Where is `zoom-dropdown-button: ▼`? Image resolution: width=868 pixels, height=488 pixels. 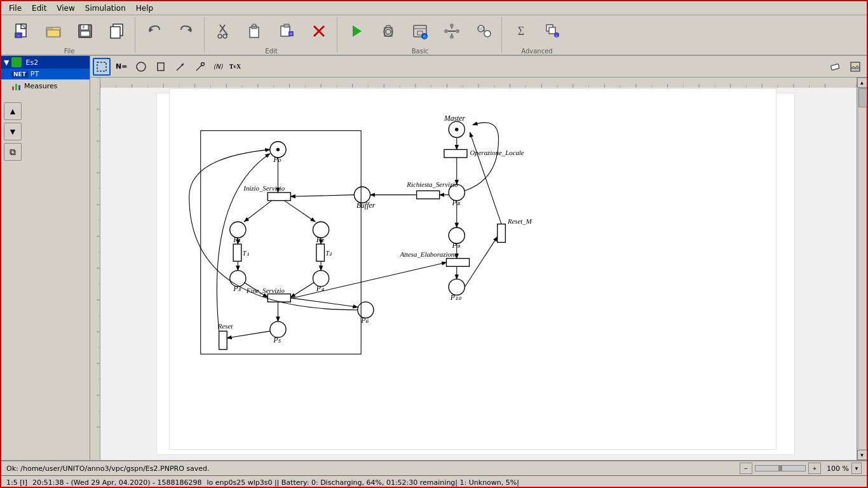
zoom-dropdown-button: ▼ is located at coordinates (857, 468).